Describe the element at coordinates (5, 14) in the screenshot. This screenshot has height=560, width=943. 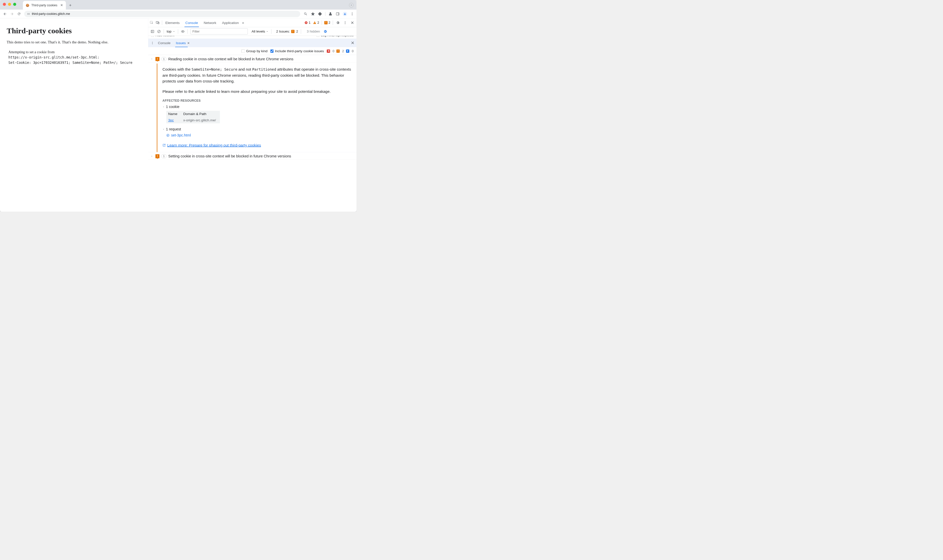
I see `back-button` at that location.